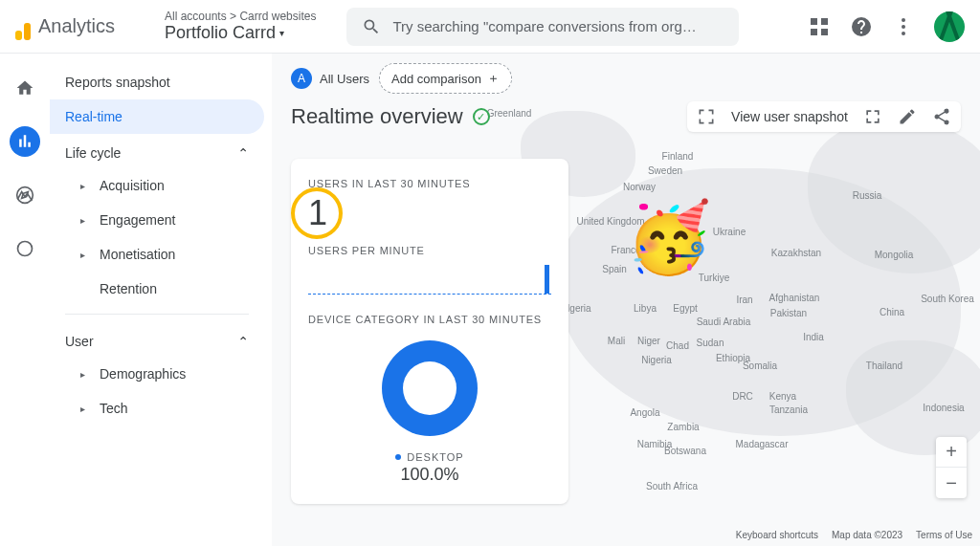 This screenshot has height=546, width=980. Describe the element at coordinates (724, 321) in the screenshot. I see `map-label: Saudi Arabia` at that location.